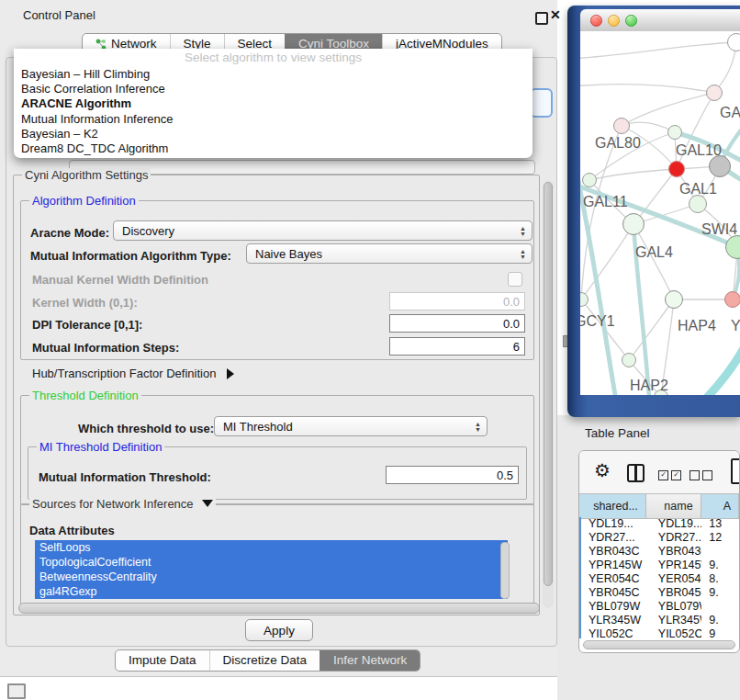 The image size is (740, 700). I want to click on table-cell: YLR345W, so click(674, 621).